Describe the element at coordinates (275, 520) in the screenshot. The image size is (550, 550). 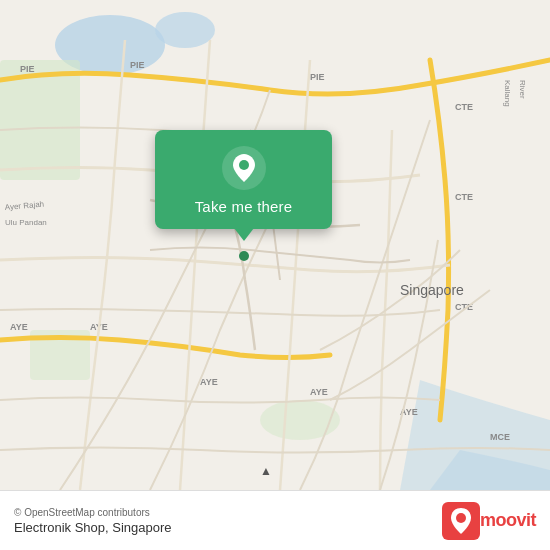
I see `bottom-bar: © OpenStreetMap contributors Electronik …` at that location.